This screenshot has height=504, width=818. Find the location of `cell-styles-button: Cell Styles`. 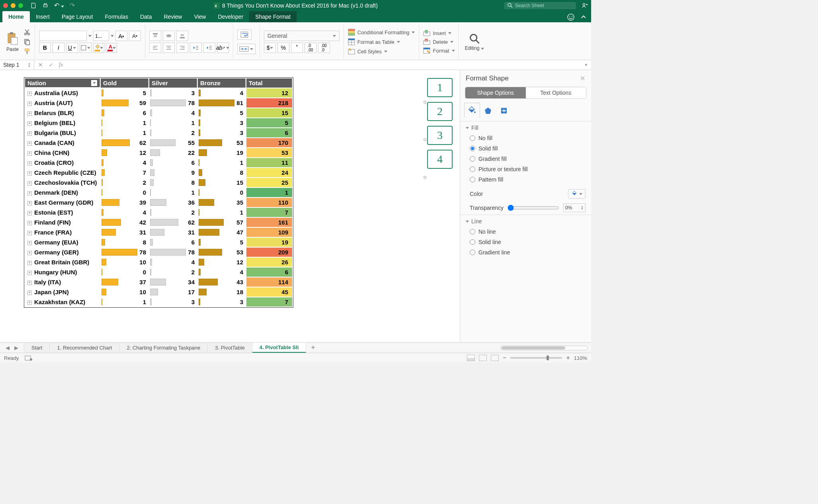

cell-styles-button: Cell Styles is located at coordinates (381, 51).